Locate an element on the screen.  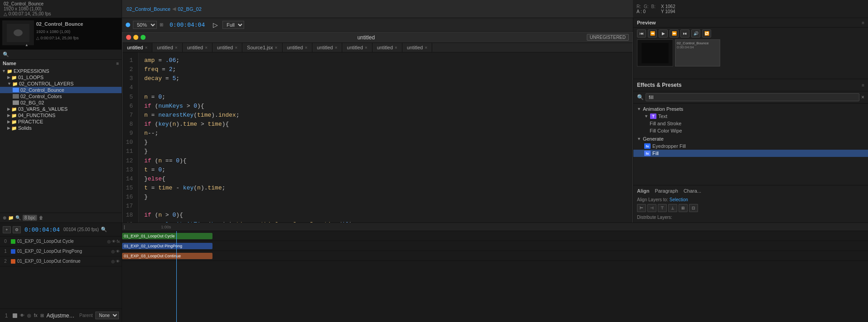
tab-untitled-5: untitled × is located at coordinates (297, 47).